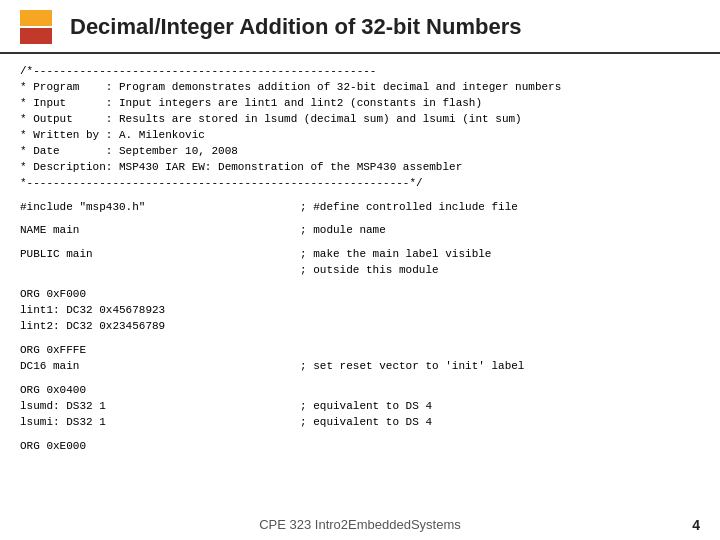  I want to click on name-row: NAME main ; module name, so click(360, 231).